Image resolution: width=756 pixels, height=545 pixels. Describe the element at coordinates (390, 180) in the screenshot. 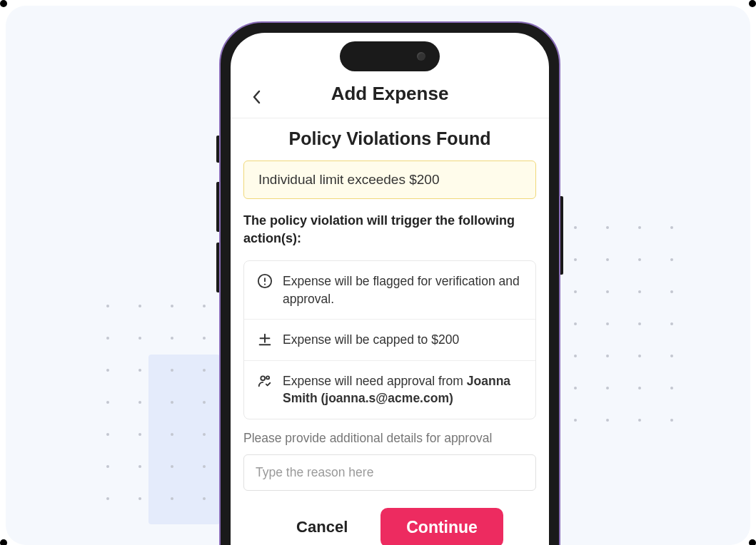

I see `violation-banner: Individual limit exceedes $200` at that location.